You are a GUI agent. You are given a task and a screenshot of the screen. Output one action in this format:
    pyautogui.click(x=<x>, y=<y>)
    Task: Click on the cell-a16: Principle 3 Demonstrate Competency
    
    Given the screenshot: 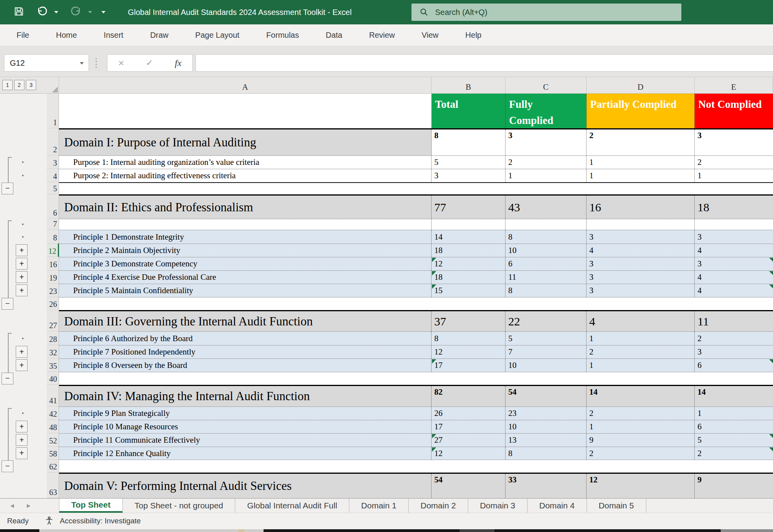 What is the action you would take?
    pyautogui.click(x=245, y=264)
    